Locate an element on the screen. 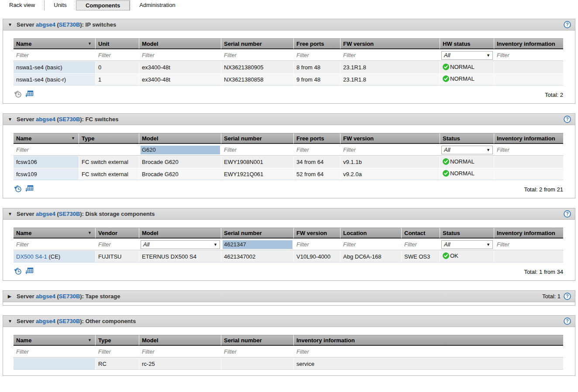 The image size is (578, 392). total-label: Total: 2 is located at coordinates (554, 95).